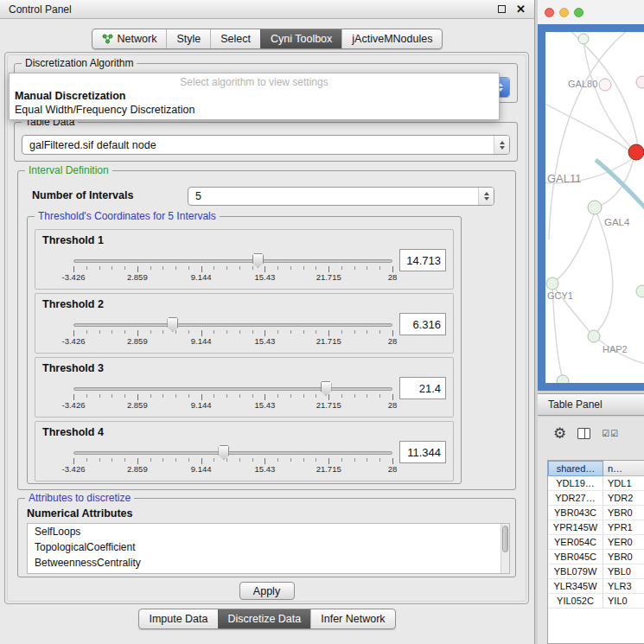 The image size is (644, 644). Describe the element at coordinates (617, 222) in the screenshot. I see `node-label-gal4: GAL4` at that location.